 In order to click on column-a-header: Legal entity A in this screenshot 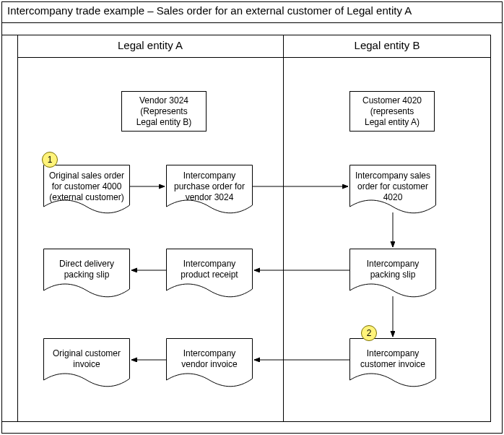, I will do `click(150, 46)`.